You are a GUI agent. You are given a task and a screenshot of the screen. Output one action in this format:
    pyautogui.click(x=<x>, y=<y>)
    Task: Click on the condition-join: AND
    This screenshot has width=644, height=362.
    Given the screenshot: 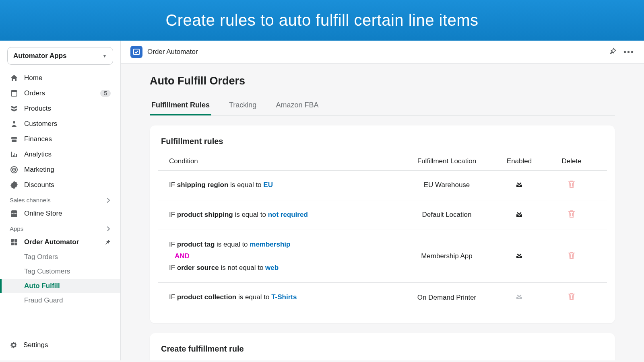 What is the action you would take?
    pyautogui.click(x=289, y=257)
    